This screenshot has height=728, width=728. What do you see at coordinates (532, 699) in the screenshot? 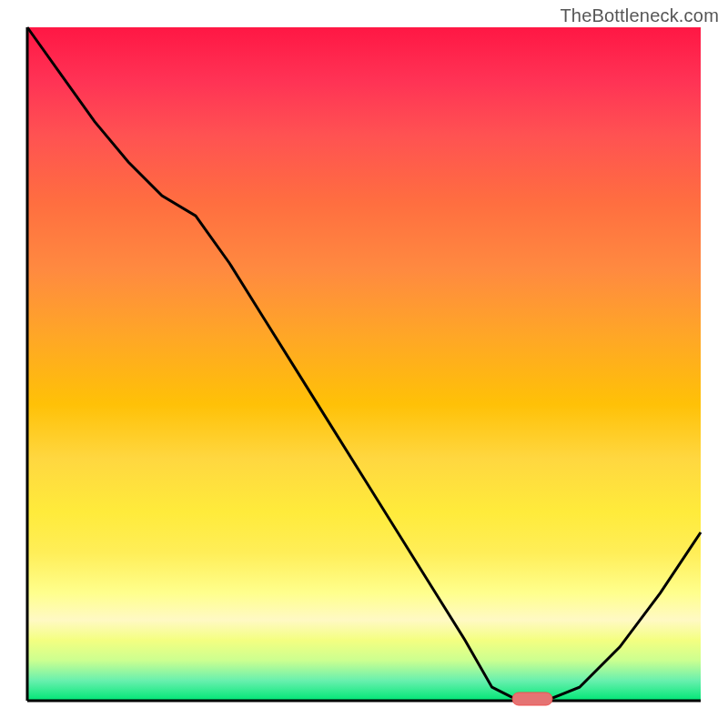
I see `optimal-point-marker` at bounding box center [532, 699].